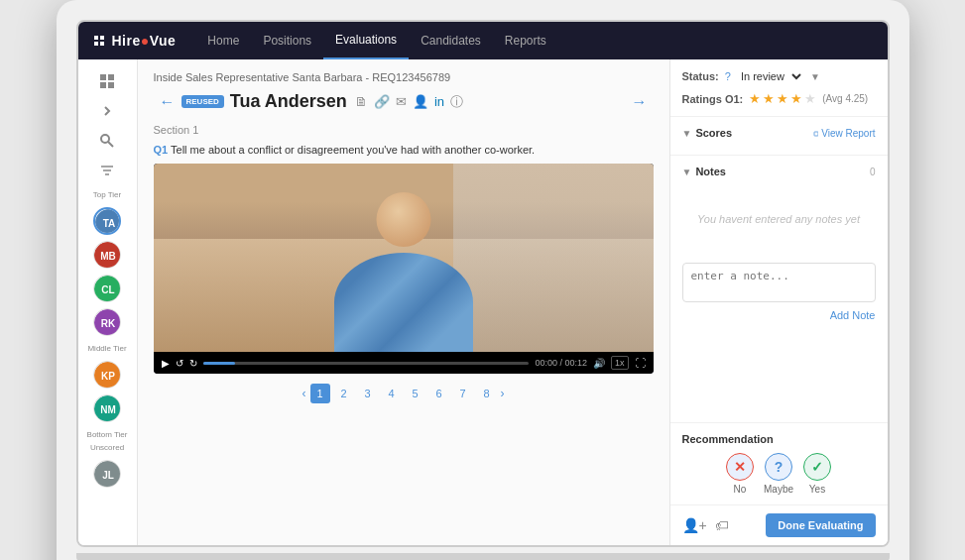 This screenshot has width=965, height=560. I want to click on avatar-kp: KP, so click(107, 375).